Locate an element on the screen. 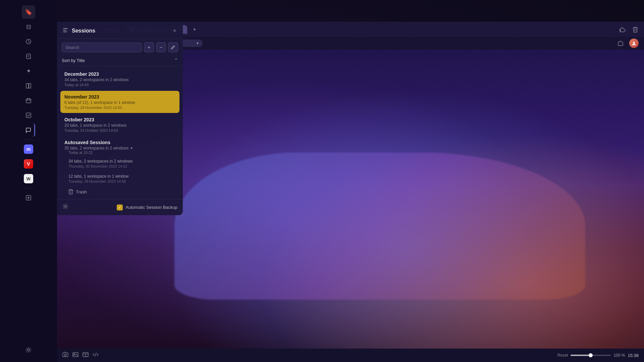 The image size is (644, 362). panel-search-row: + − is located at coordinates (120, 47).